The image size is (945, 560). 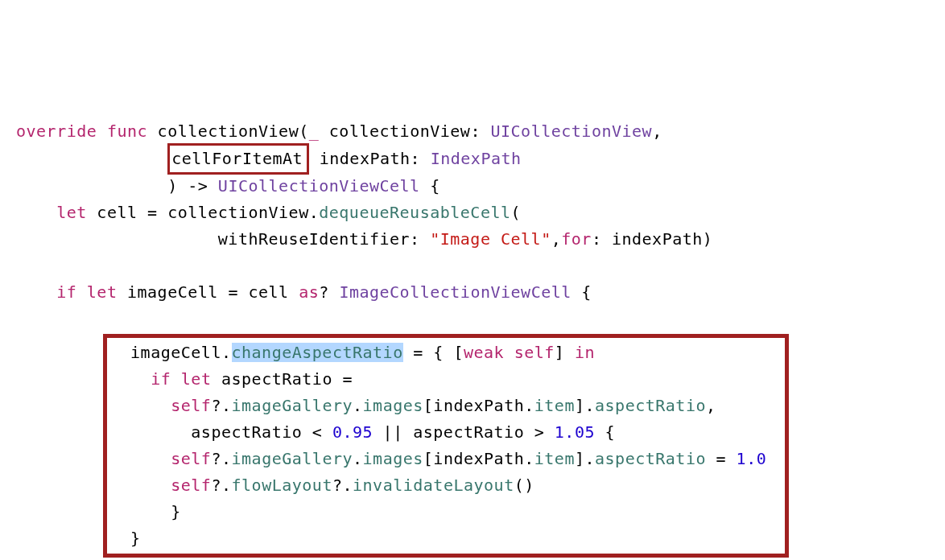 What do you see at coordinates (293, 406) in the screenshot?
I see `prop-imagegallery: imageGallery` at bounding box center [293, 406].